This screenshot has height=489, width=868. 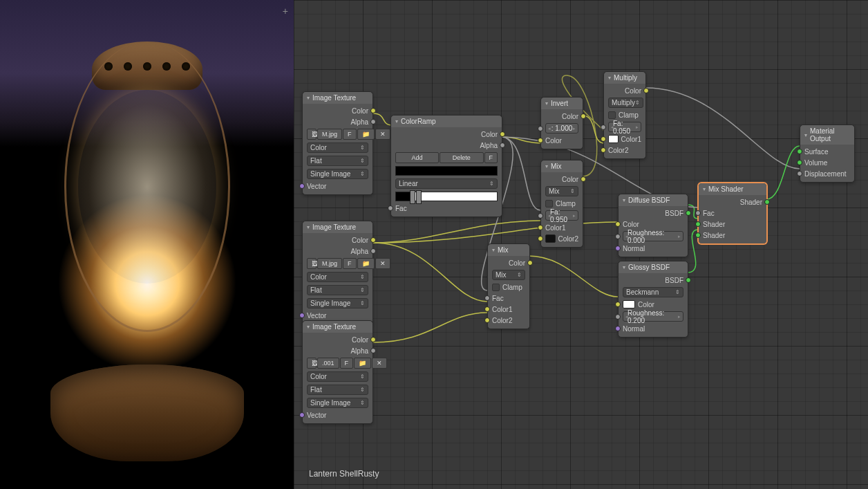 I want to click on node-image-texture-1: Image Texture Color Alpha 🖼 M.jpg F 📁 ✕ …, so click(x=337, y=143).